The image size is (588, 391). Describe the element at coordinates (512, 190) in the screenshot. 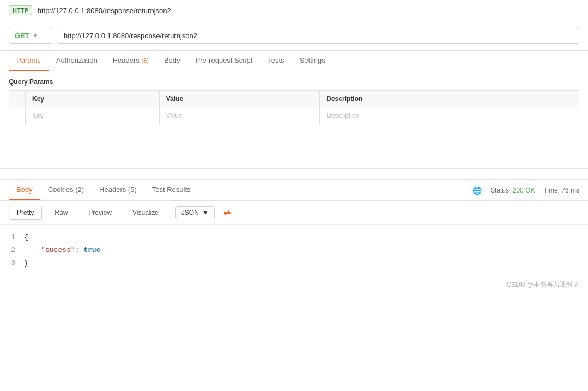

I see `status-label: Status: 200 OK` at that location.